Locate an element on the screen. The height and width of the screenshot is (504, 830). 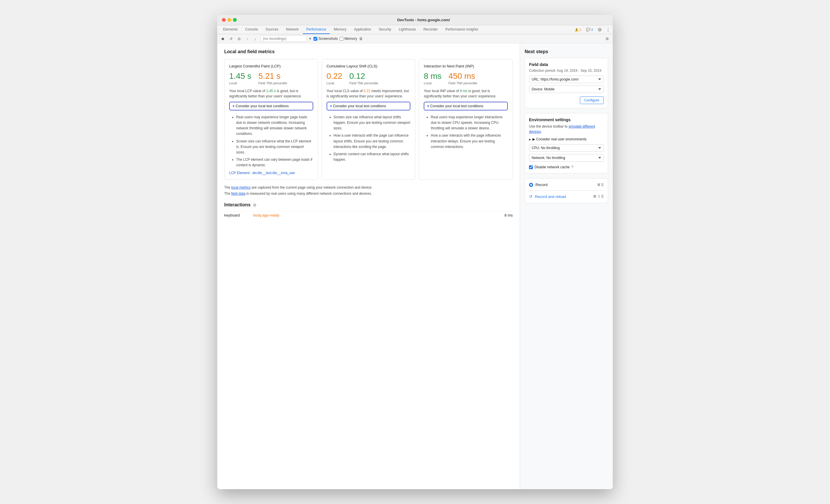
settings-icon: ⚙ is located at coordinates (600, 30).